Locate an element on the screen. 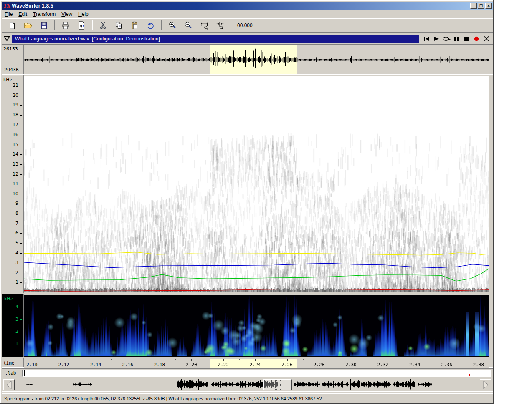 This screenshot has height=405, width=532. axis-tick: 20 is located at coordinates (15, 95).